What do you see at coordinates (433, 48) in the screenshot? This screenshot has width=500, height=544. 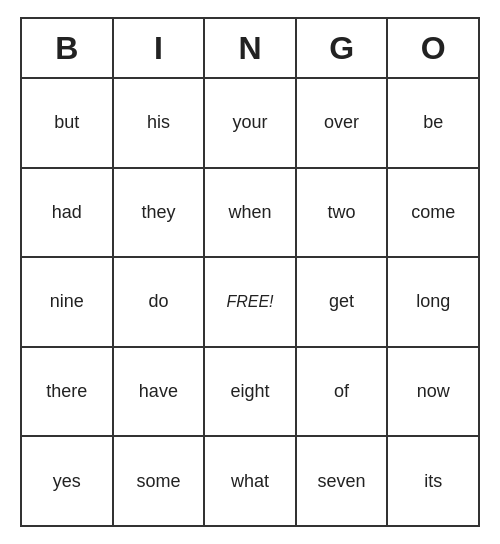 I see `header-letter-o: O` at bounding box center [433, 48].